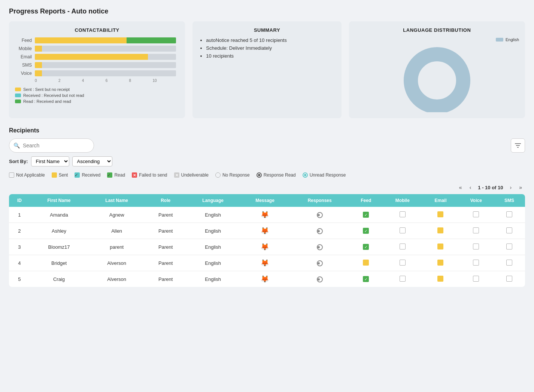 This screenshot has width=534, height=392. Describe the element at coordinates (267, 48) in the screenshot. I see `summary-list: autoNotice reached 5 of 10 recipientsSch…` at that location.